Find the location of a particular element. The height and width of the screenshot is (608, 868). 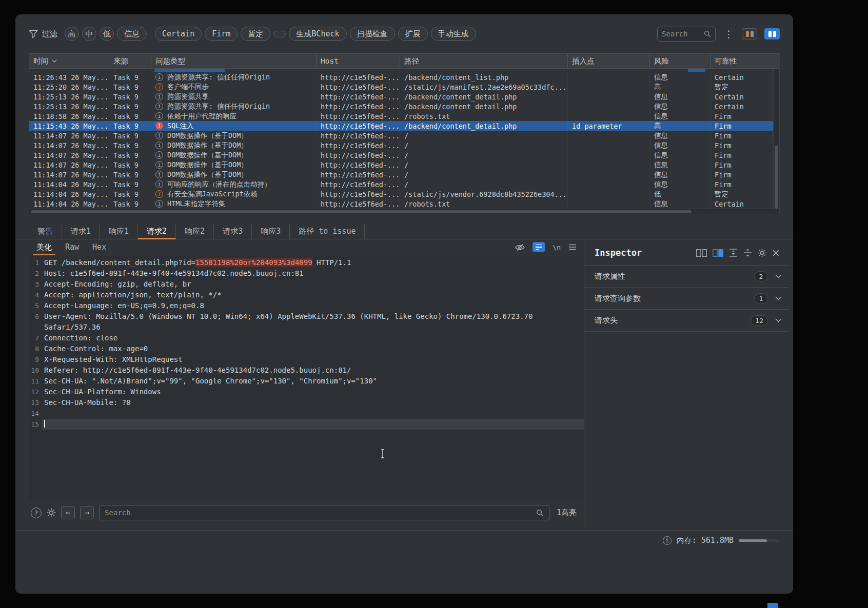

toolbar-search is located at coordinates (686, 34).